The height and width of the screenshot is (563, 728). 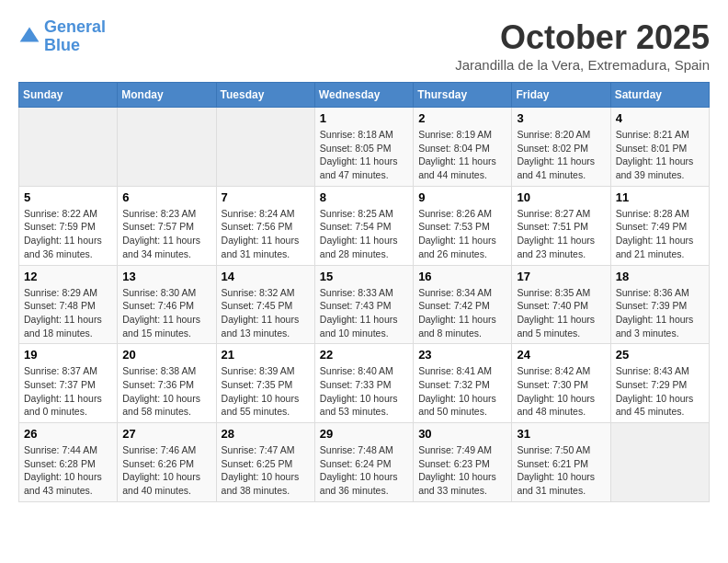 What do you see at coordinates (364, 463) in the screenshot?
I see `calendar-cell: 29Sunrise: 7:48 AM Sunset: 6:24 PM Dayli…` at bounding box center [364, 463].